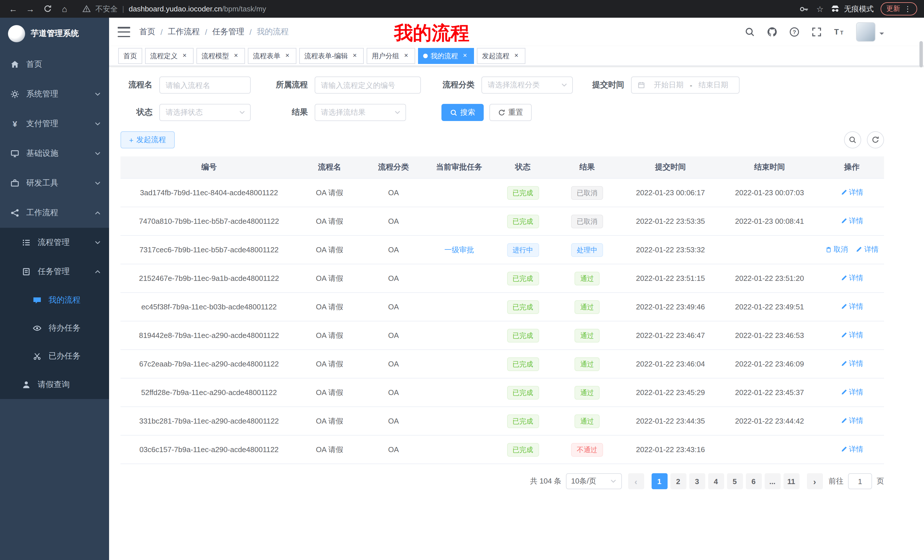  What do you see at coordinates (37, 300) in the screenshot?
I see `chat-bubble-icon` at bounding box center [37, 300].